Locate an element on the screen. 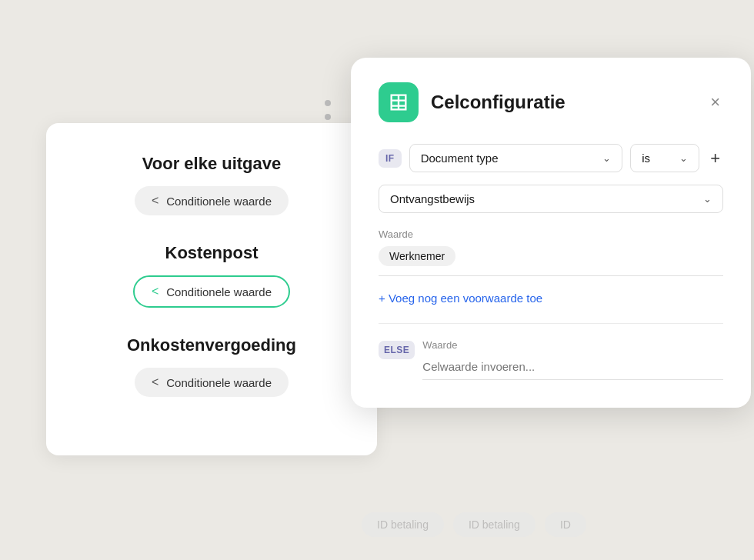 Image resolution: width=754 pixels, height=560 pixels. section-title-3: Onkostenvergoeding is located at coordinates (212, 345).